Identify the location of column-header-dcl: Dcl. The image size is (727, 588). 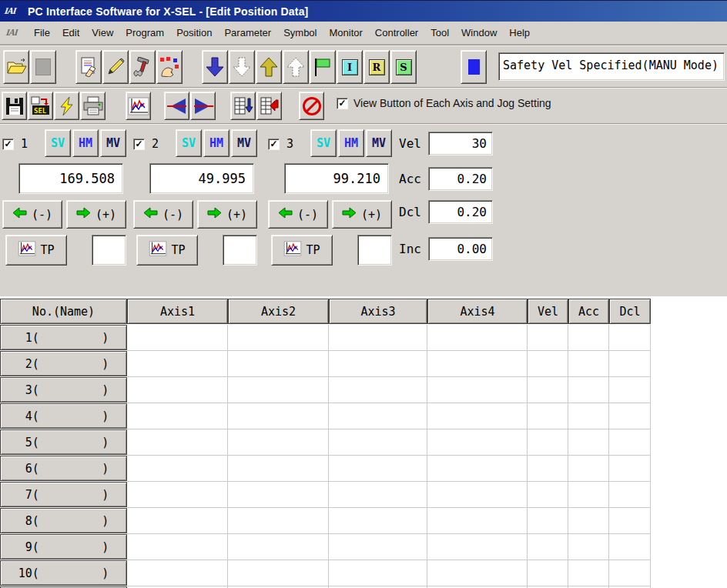
(630, 311).